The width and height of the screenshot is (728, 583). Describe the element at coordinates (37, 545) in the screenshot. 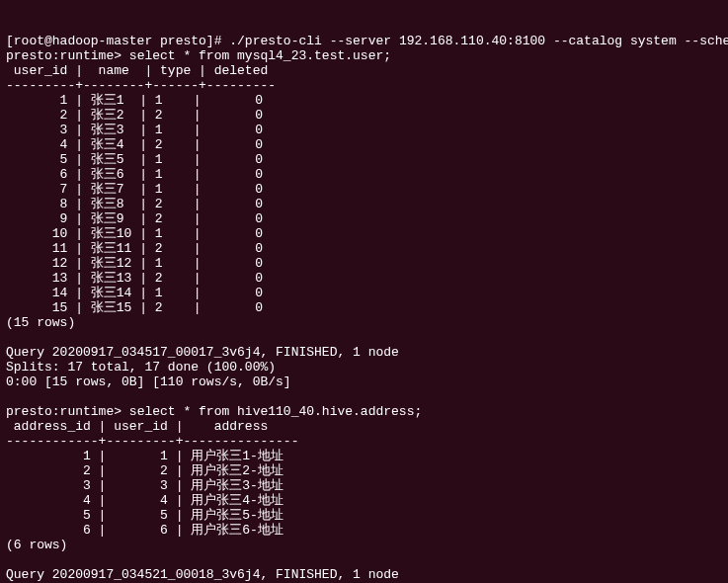

I see `query2-rowcount: (6 rows)` at that location.